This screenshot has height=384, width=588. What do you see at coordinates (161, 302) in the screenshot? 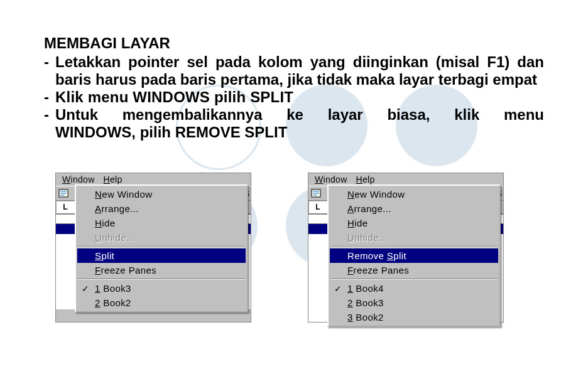
I see `menu-book-2: 2 Book2` at bounding box center [161, 302].